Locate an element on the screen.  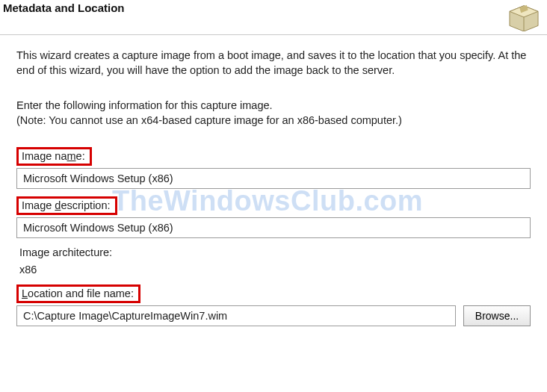
intro-text: This wizard creates a capture image from… is located at coordinates (274, 63).